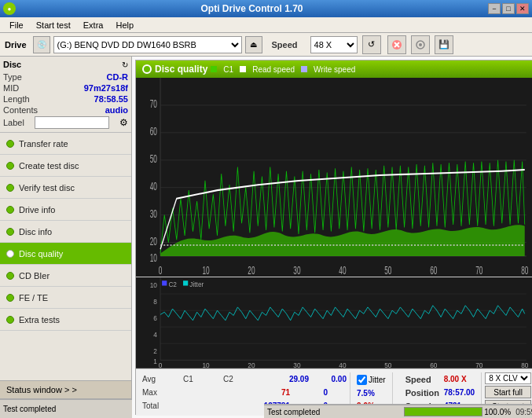 Image resolution: width=532 pixels, height=418 pixels. I want to click on svg-text: 8, so click(156, 302).